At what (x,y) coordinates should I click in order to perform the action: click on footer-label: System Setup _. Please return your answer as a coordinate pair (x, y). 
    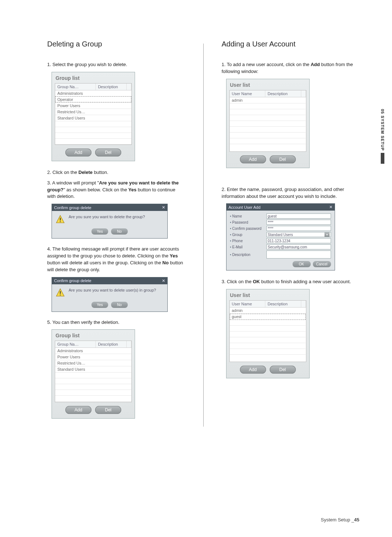
    Looking at the image, I should click on (338, 520).